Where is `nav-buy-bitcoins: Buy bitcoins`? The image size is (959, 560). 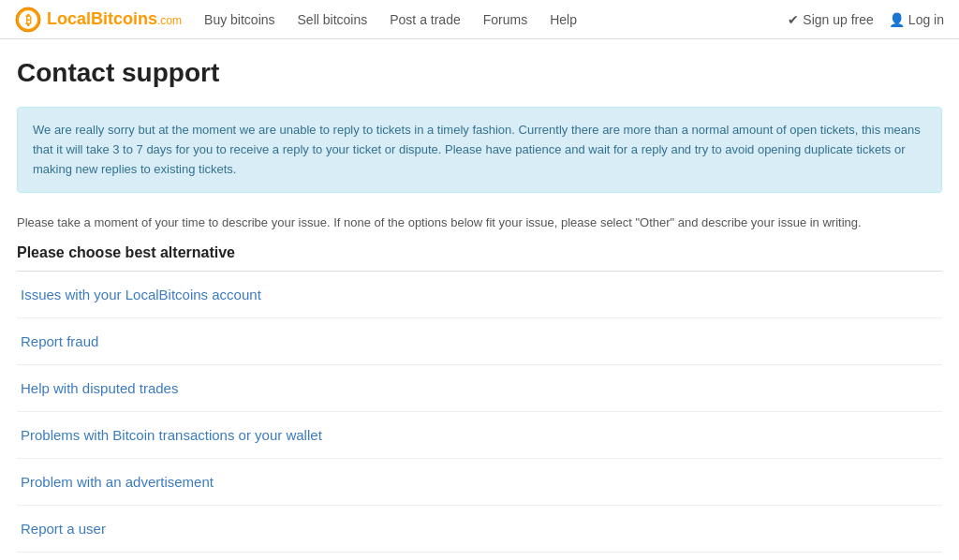 nav-buy-bitcoins: Buy bitcoins is located at coordinates (240, 20).